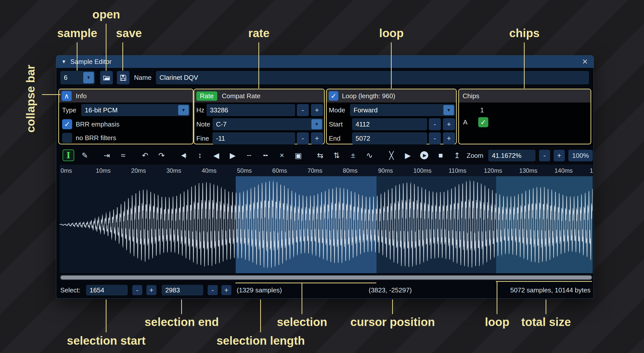 This screenshot has height=353, width=644. What do you see at coordinates (528, 171) in the screenshot?
I see `timeline-label: 130ms` at bounding box center [528, 171].